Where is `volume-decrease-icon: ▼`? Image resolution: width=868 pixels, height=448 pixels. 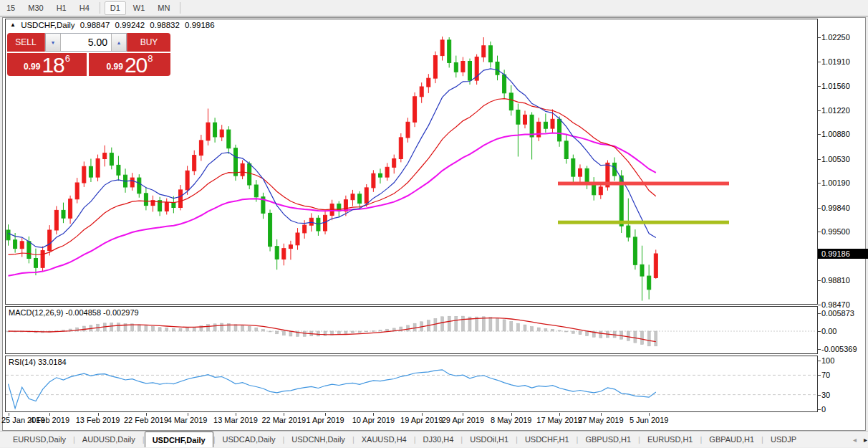
volume-decrease-icon: ▼ is located at coordinates (53, 42).